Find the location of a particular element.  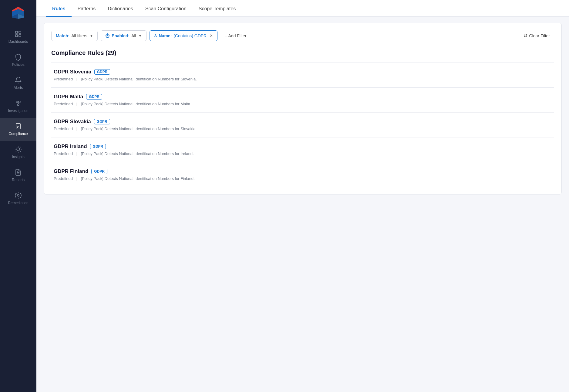

tab-scan-configuration: Scan Configuration is located at coordinates (166, 8).